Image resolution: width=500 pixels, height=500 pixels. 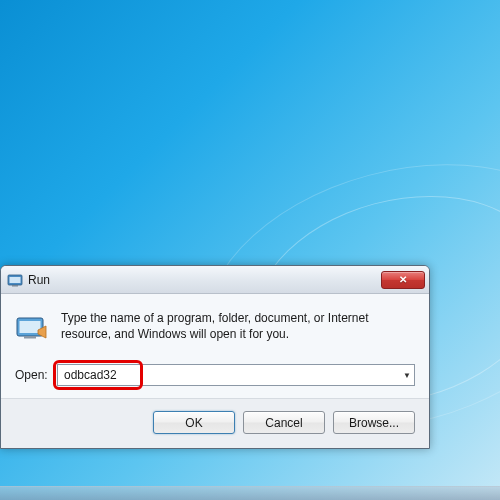 I want to click on dialog-title: Run, so click(x=204, y=280).